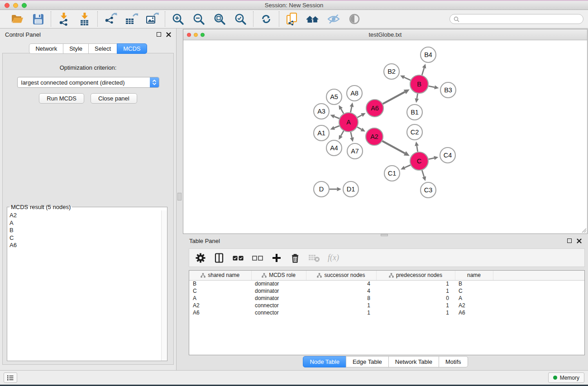 This screenshot has height=386, width=588. What do you see at coordinates (85, 238) in the screenshot?
I see `mcds-result-item: C` at bounding box center [85, 238].